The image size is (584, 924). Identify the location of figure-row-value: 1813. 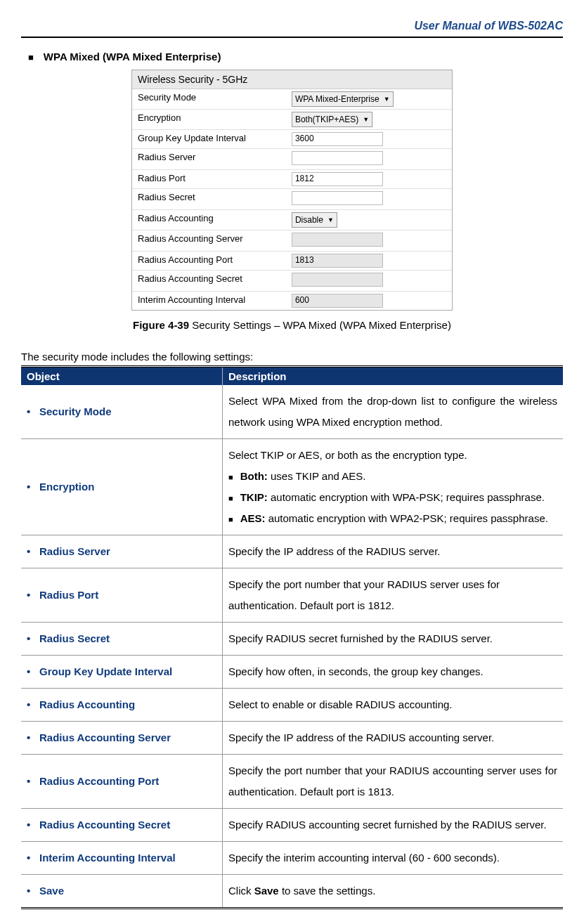
(370, 261).